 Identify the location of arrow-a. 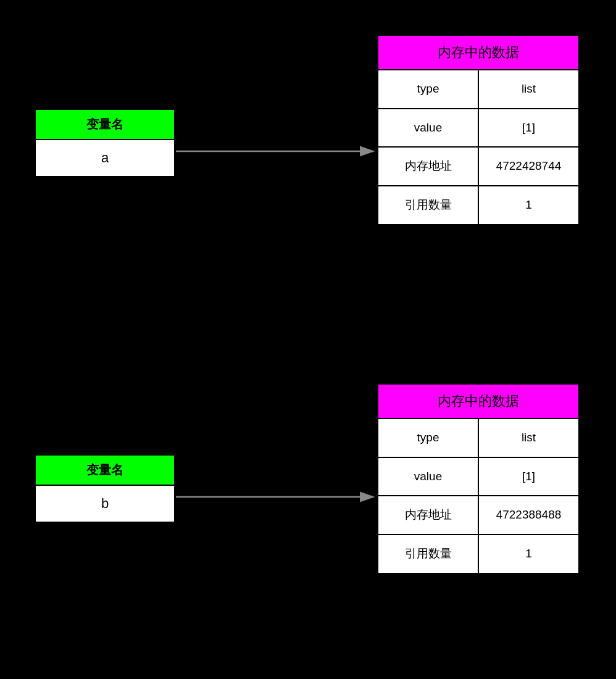
(281, 151).